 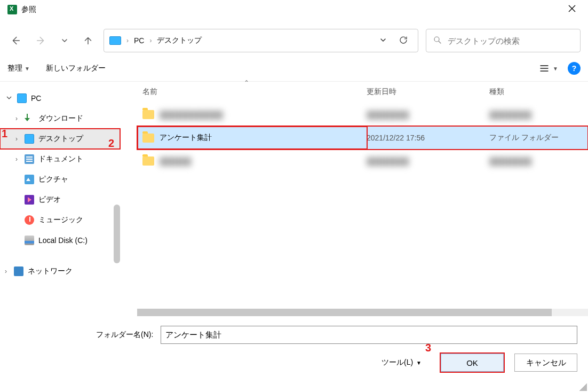 What do you see at coordinates (383, 41) in the screenshot?
I see `address-dropdown-icon` at bounding box center [383, 41].